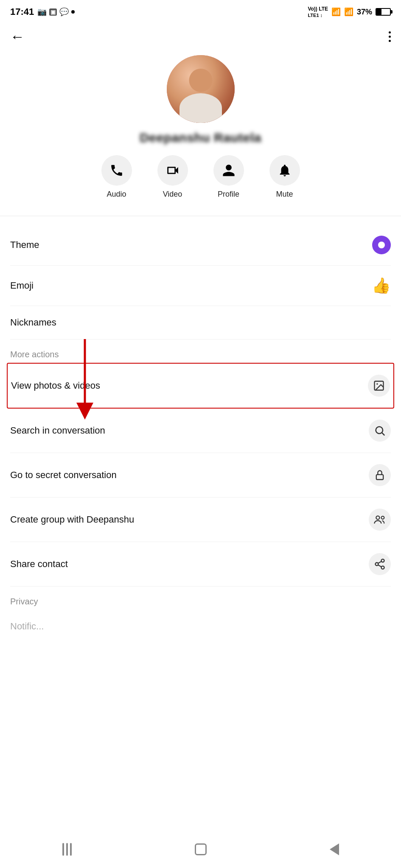 The width and height of the screenshot is (401, 868). I want to click on more-actions-header: More actions, so click(200, 351).